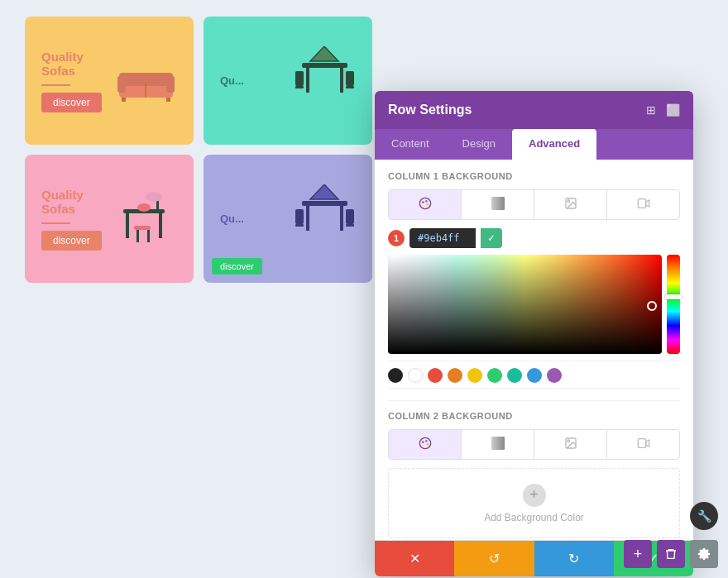  I want to click on col2-bg-type-tabs, so click(534, 445).